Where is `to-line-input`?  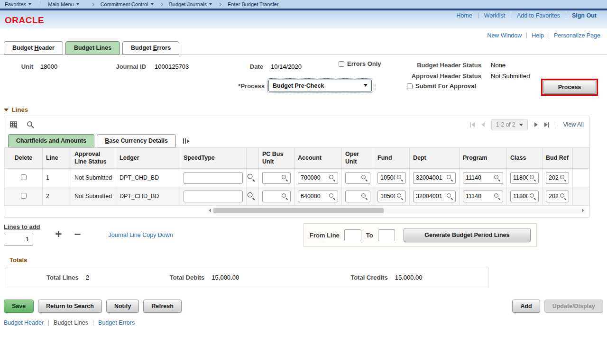 to-line-input is located at coordinates (386, 235).